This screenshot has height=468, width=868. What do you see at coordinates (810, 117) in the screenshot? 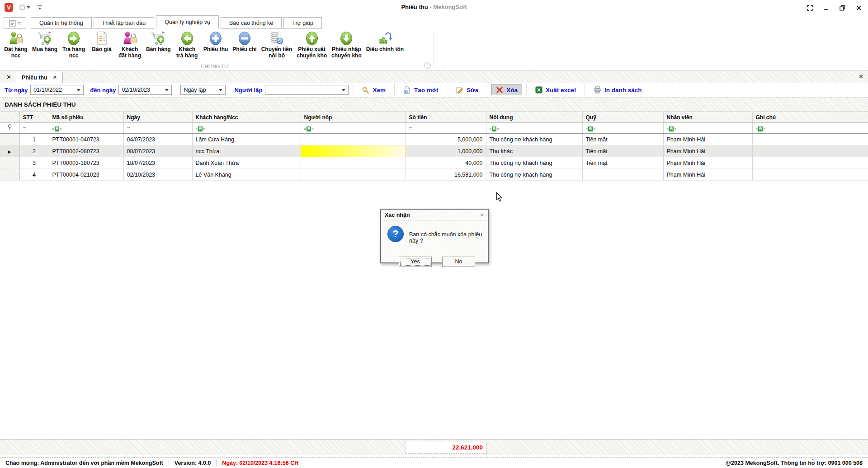
I see `column-header-ghi-chu: Ghi chú` at bounding box center [810, 117].